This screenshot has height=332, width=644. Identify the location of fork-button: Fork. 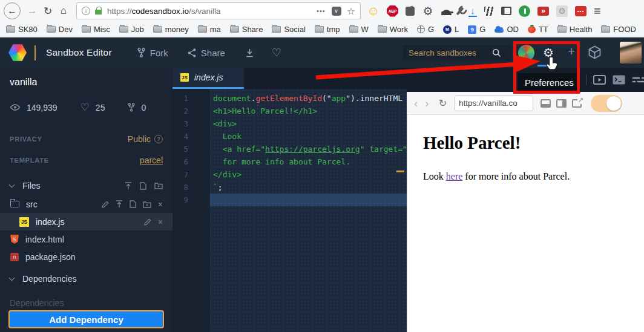
(153, 53).